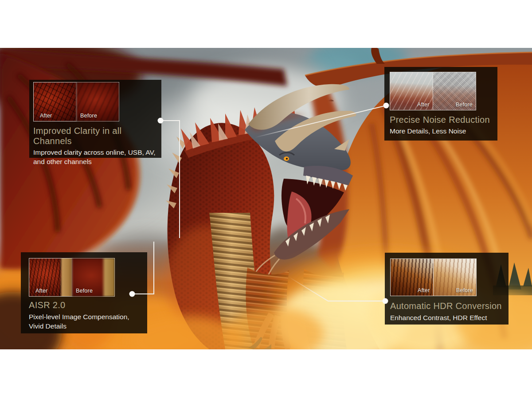 The image size is (532, 399). Describe the element at coordinates (98, 136) in the screenshot. I see `callout-title: Improved Clarity in all Channels` at that location.